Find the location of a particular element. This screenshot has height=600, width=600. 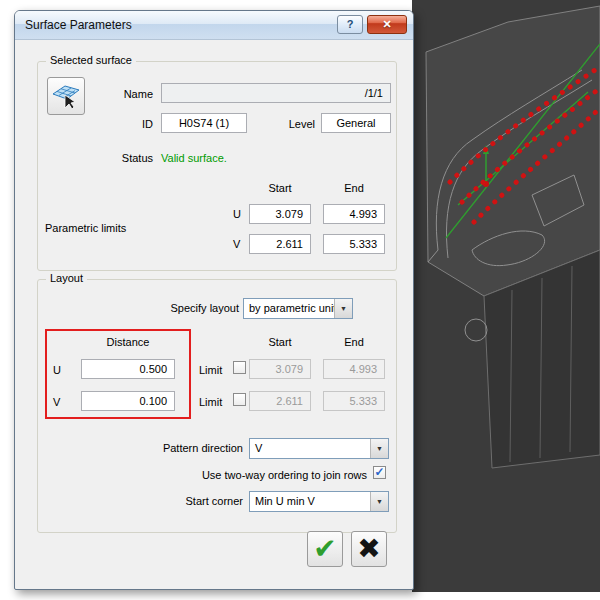

layout-v-end-field: 5.333 is located at coordinates (354, 401).